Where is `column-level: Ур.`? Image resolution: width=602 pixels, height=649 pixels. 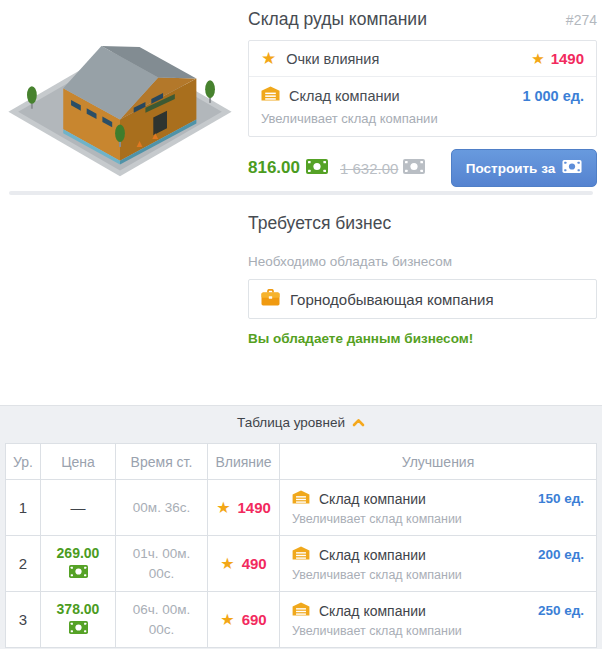
column-level: Ур. is located at coordinates (24, 462).